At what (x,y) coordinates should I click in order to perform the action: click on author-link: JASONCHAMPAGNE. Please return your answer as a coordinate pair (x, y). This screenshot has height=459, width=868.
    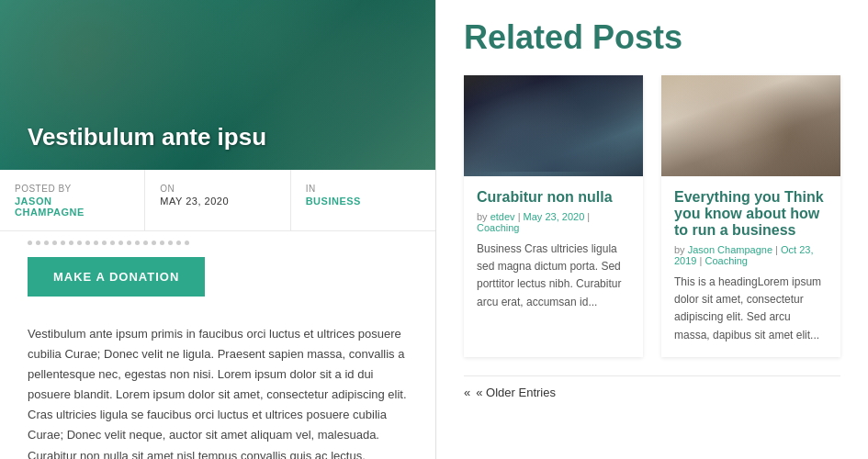
    Looking at the image, I should click on (72, 207).